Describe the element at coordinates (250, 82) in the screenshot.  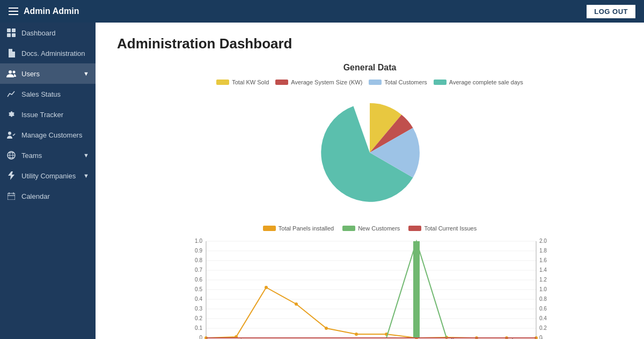
I see `legend-label-kw-sold: Total KW Sold` at that location.